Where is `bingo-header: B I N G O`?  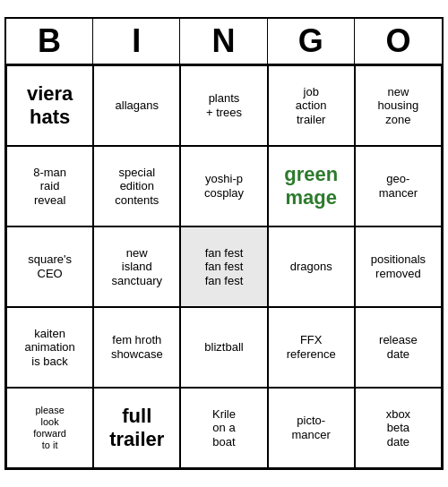
bingo-header: B I N G O is located at coordinates (224, 42).